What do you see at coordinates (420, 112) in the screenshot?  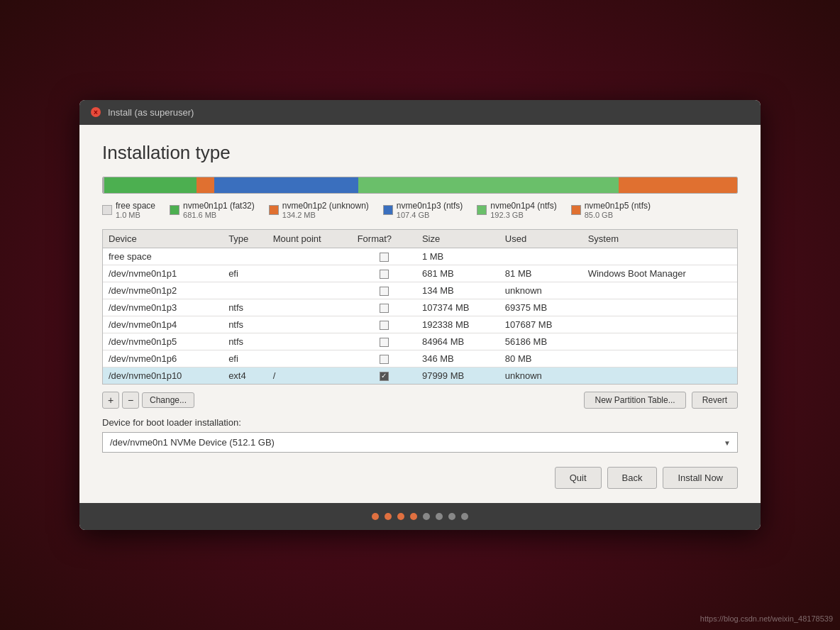 I see `titlebar: × Install (as superuser)` at bounding box center [420, 112].